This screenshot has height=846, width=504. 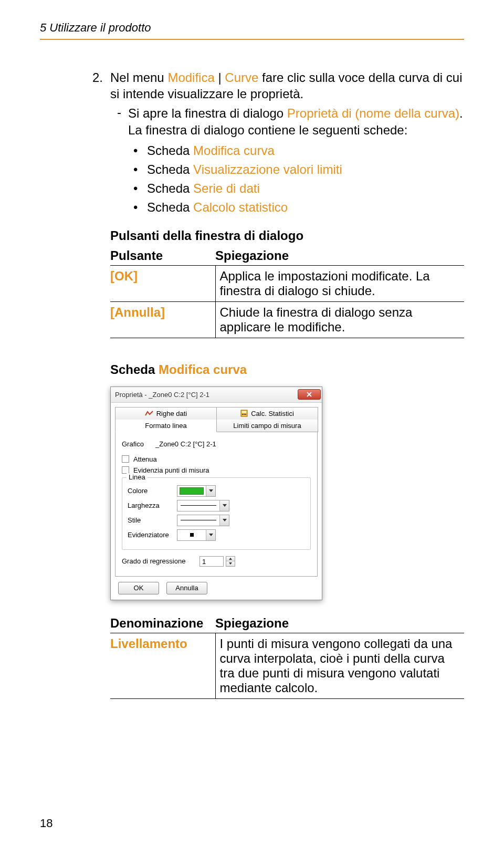 What do you see at coordinates (230, 559) in the screenshot?
I see `spinner-up-icon` at bounding box center [230, 559].